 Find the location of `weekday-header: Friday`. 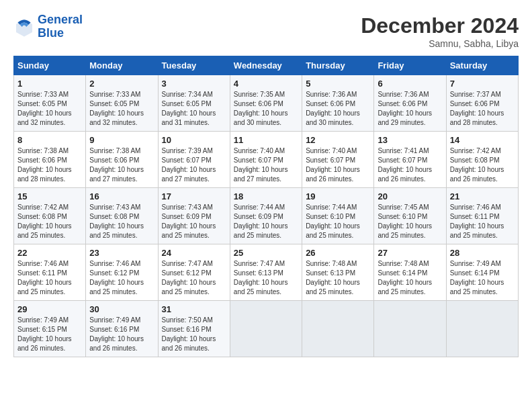

weekday-header: Friday is located at coordinates (410, 66).